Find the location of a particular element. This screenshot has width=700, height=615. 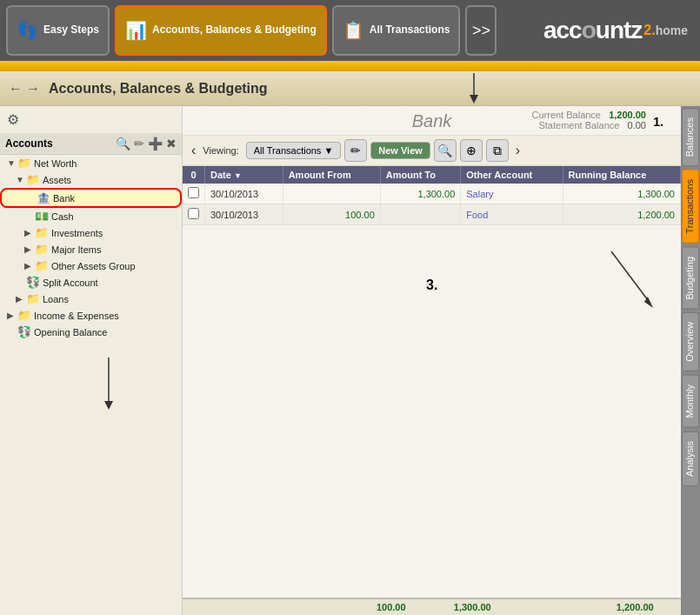

row-amount-from: 100.00 is located at coordinates (331, 215).